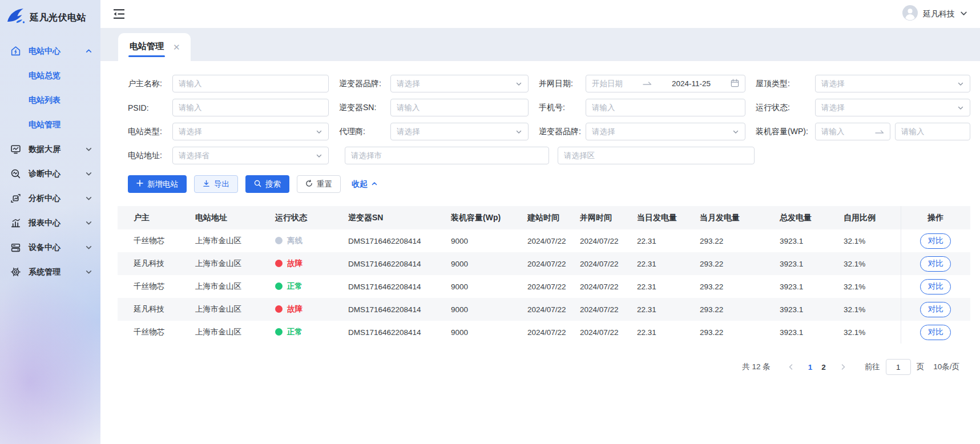 This screenshot has height=444, width=980. I want to click on filter-label: 户主名称:, so click(150, 84).